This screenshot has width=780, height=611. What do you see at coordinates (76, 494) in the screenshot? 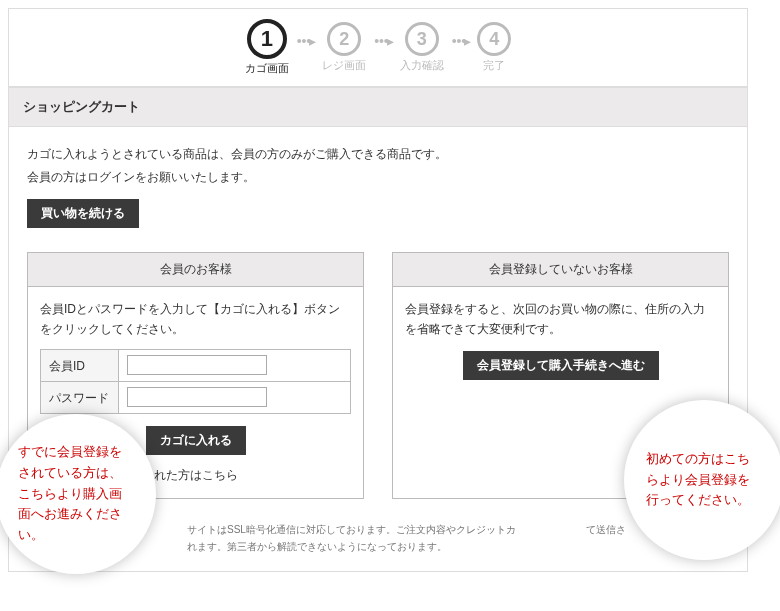
I see `callout-left-text: すでに会員登録をされている方は、こちらより購入画面へお進みください。` at bounding box center [76, 494].